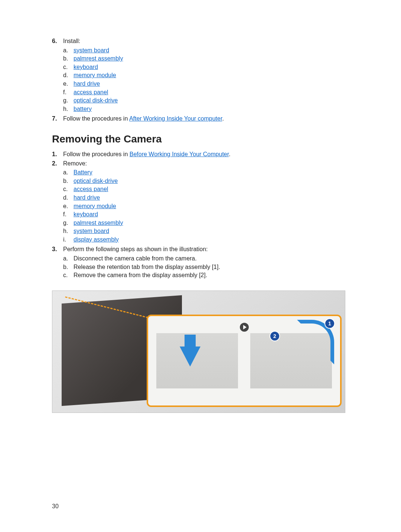 The width and height of the screenshot is (401, 532). Describe the element at coordinates (68, 223) in the screenshot. I see `remove-list-letter: g.` at that location.